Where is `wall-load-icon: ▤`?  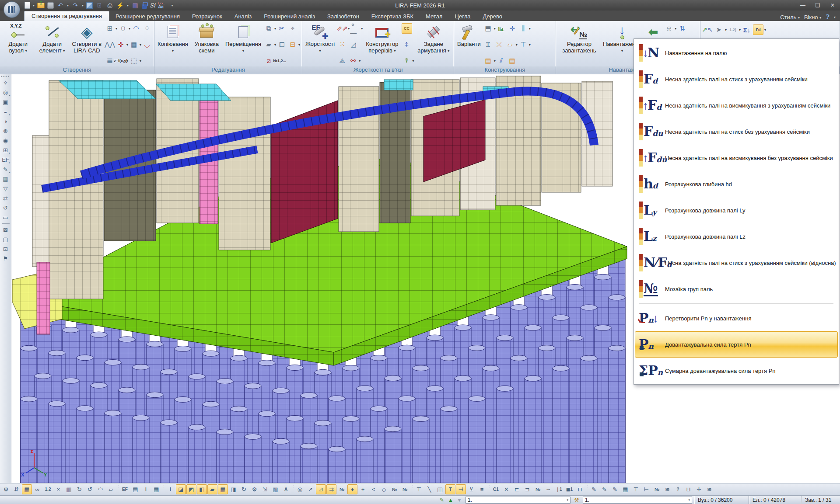 wall-load-icon: ▤ is located at coordinates (136, 490).